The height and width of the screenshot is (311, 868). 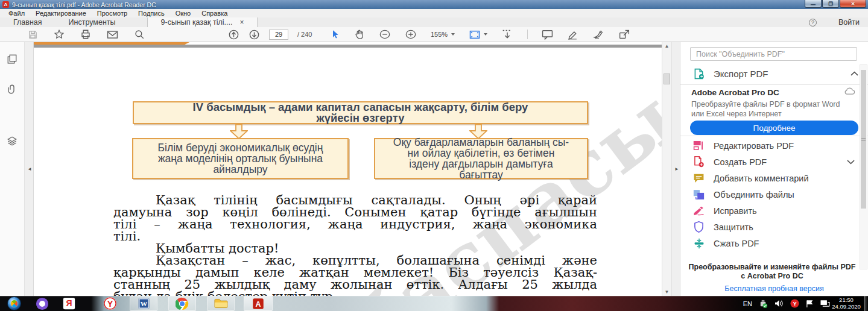 I want to click on taskbar-clock: 21:50 24.09.2020, so click(x=846, y=304).